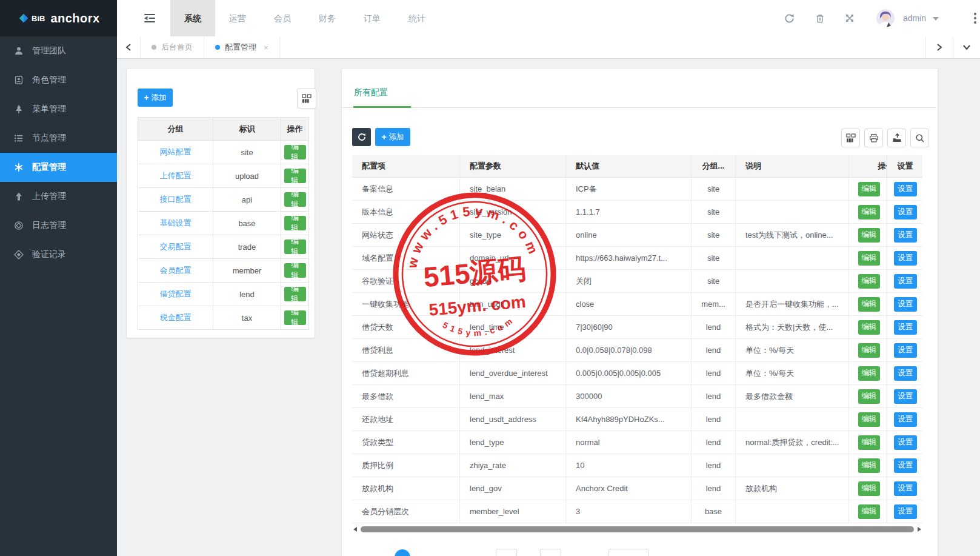 This screenshot has width=980, height=556. Describe the element at coordinates (155, 98) in the screenshot. I see `add-group-button: + 添加` at that location.